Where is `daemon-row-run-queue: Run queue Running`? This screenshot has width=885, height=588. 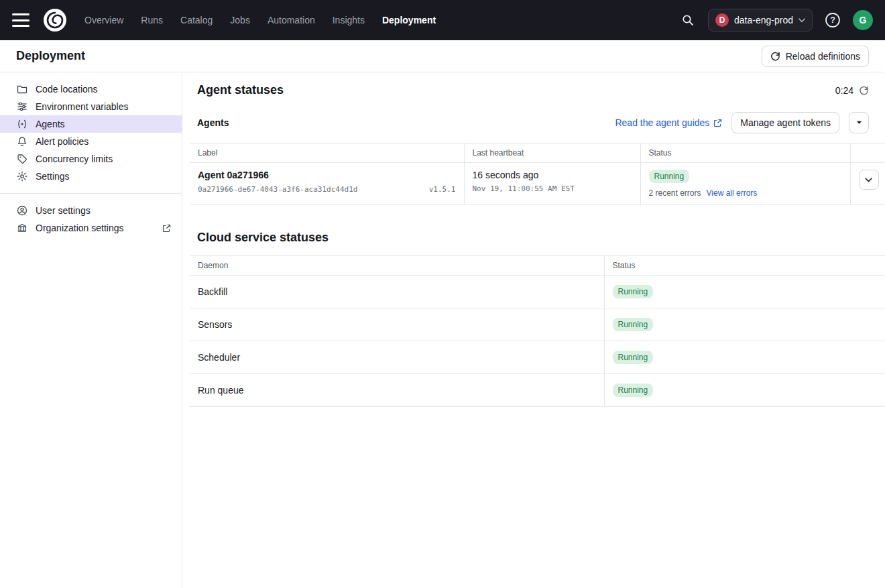 daemon-row-run-queue: Run queue Running is located at coordinates (538, 390).